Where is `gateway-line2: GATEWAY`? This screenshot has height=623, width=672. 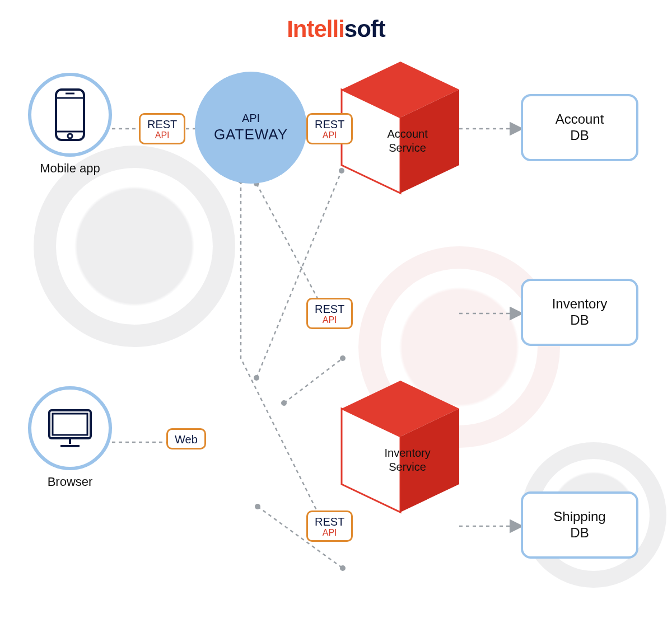 gateway-line2: GATEWAY is located at coordinates (251, 134).